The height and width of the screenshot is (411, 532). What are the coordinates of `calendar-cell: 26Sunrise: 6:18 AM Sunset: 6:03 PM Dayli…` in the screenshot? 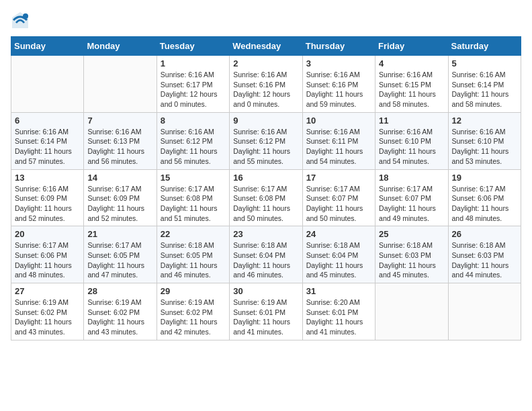 It's located at (484, 255).